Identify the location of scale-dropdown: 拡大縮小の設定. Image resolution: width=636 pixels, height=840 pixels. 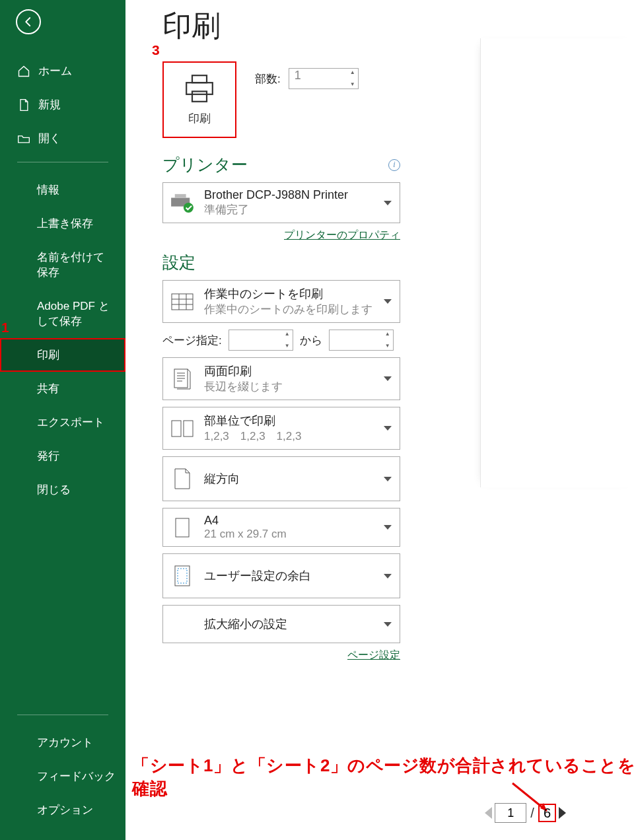
(281, 624).